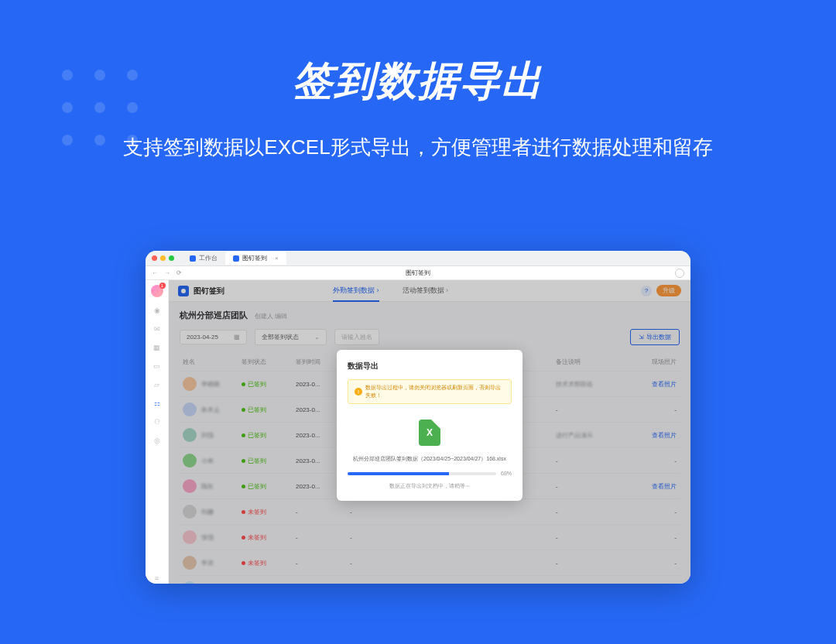  Describe the element at coordinates (204, 259) in the screenshot. I see `tab-workbench: 工作台` at that location.